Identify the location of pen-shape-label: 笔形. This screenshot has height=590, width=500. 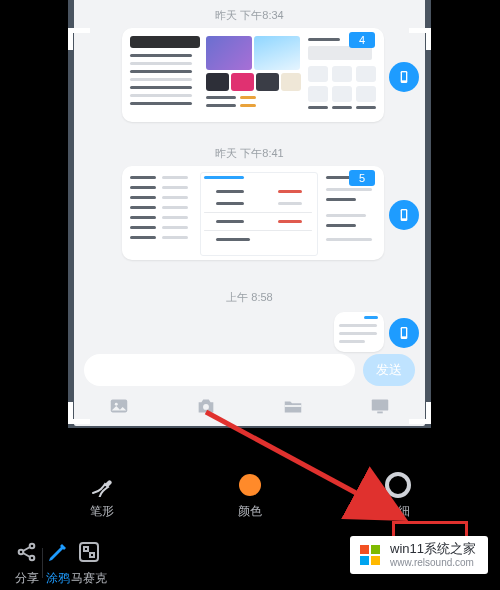
(102, 512).